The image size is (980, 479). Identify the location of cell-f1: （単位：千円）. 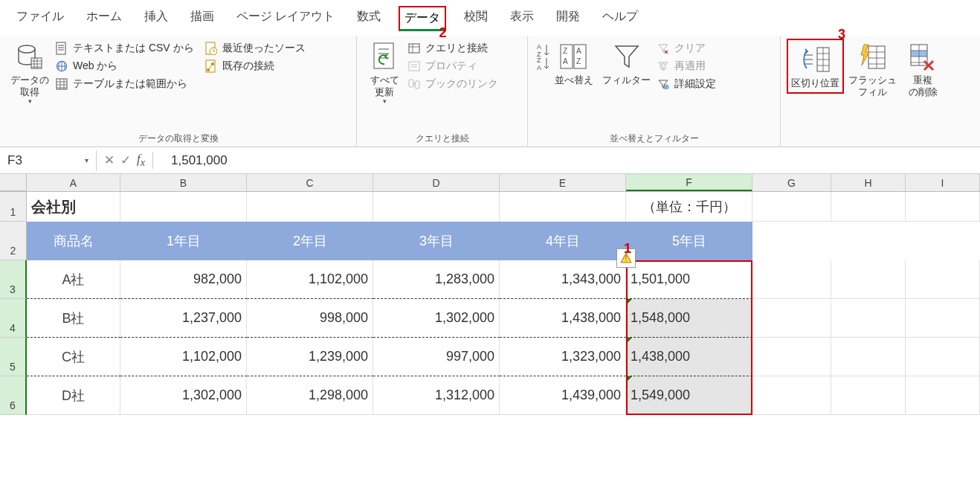
(689, 207).